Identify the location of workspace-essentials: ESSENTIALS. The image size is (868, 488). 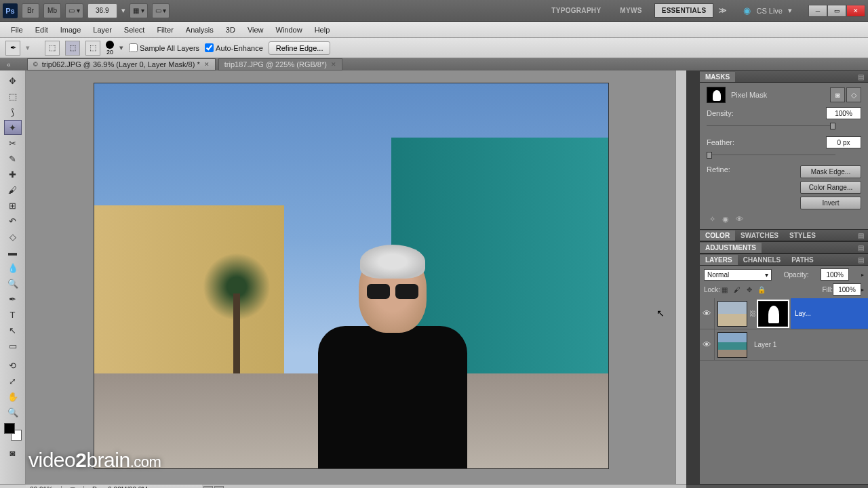
(684, 11).